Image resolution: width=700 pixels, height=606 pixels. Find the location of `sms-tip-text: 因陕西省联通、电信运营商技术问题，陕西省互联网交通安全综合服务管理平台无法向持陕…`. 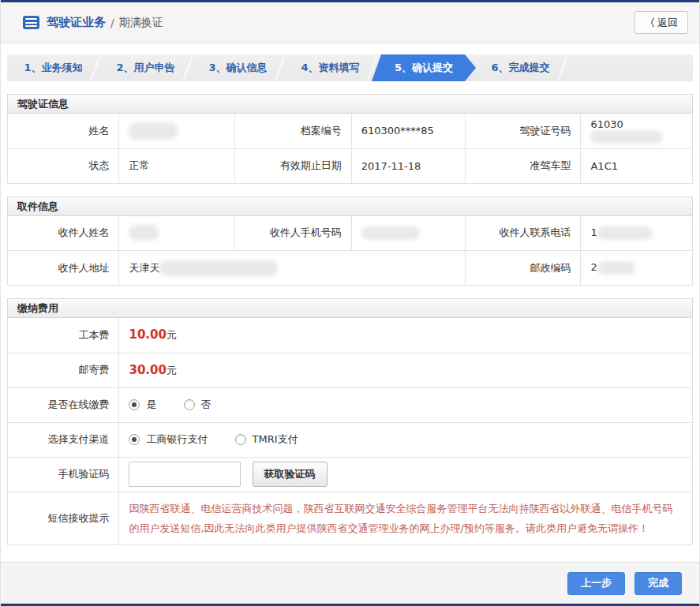

sms-tip-text: 因陕西省联通、电信运营商技术问题，陕西省互联网交通安全综合服务管理平台无法向持陕… is located at coordinates (406, 519).